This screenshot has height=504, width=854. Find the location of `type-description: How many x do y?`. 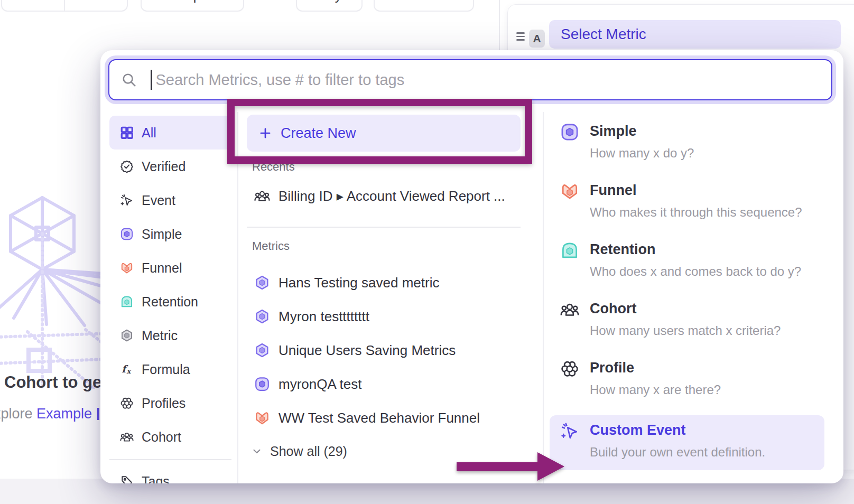

type-description: How many x do y? is located at coordinates (642, 153).